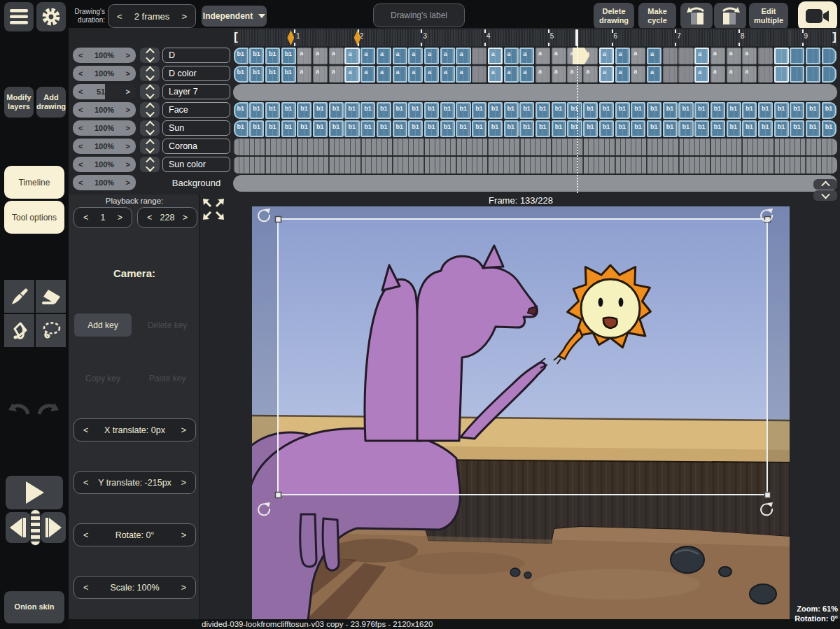 This screenshot has height=629, width=840. Describe the element at coordinates (104, 110) in the screenshot. I see `layer-opacity-stepper-3: <100%>` at that location.